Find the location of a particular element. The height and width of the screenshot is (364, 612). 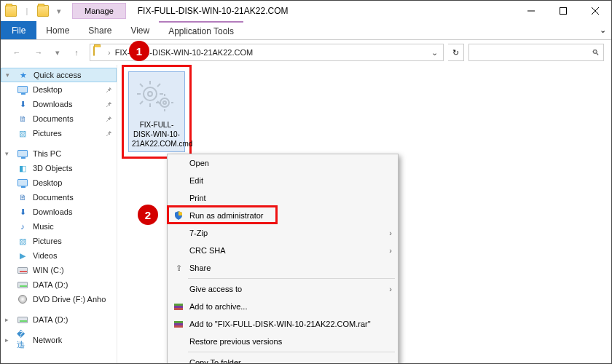

back-button: ← is located at coordinates (17, 52).